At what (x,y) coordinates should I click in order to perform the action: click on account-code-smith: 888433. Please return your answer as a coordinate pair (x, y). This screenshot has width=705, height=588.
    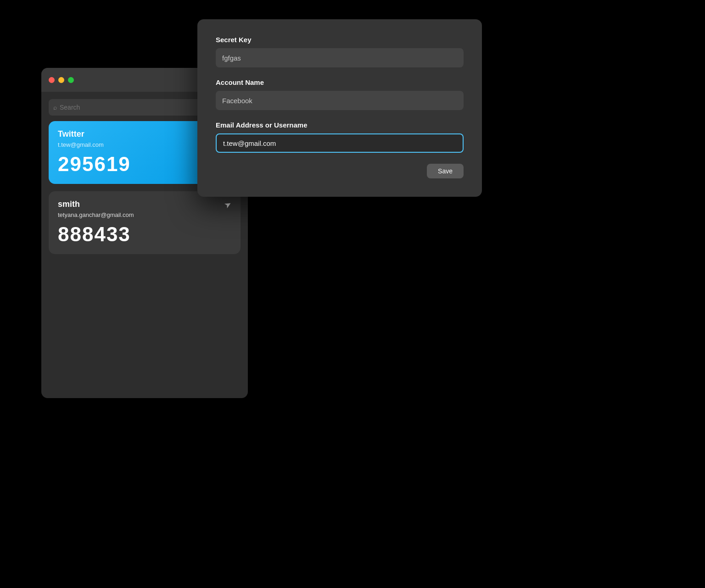
    Looking at the image, I should click on (145, 234).